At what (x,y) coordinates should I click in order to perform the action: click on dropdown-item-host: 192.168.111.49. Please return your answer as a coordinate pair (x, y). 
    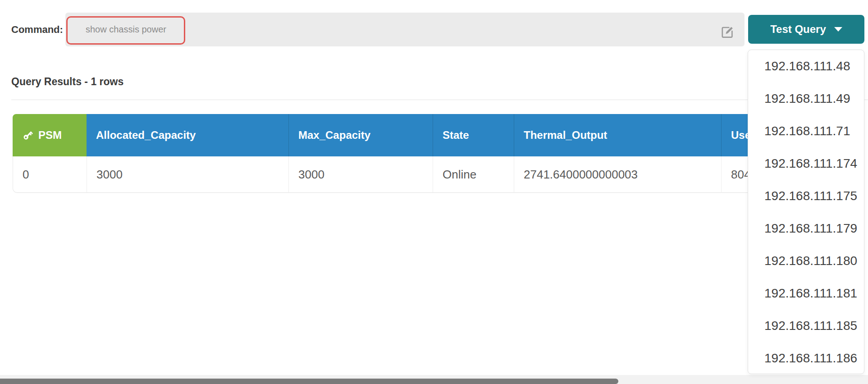
    Looking at the image, I should click on (806, 99).